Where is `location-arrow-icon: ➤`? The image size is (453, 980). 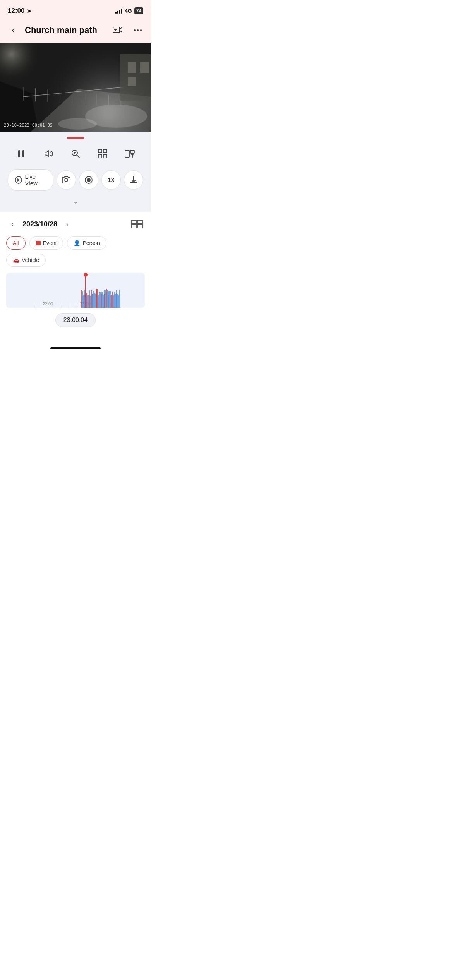
location-arrow-icon: ➤ is located at coordinates (29, 11).